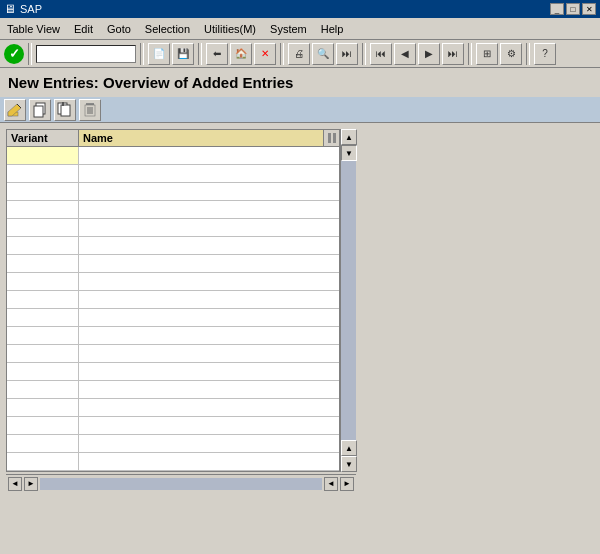 The height and width of the screenshot is (554, 600). Describe the element at coordinates (230, 29) in the screenshot. I see `menu-utilities: Utilities(M)` at that location.